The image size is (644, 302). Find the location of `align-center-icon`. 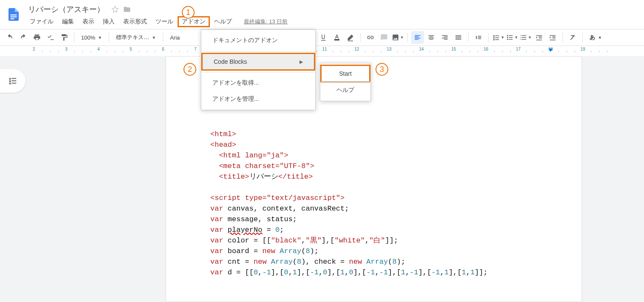

align-center-icon is located at coordinates (431, 37).